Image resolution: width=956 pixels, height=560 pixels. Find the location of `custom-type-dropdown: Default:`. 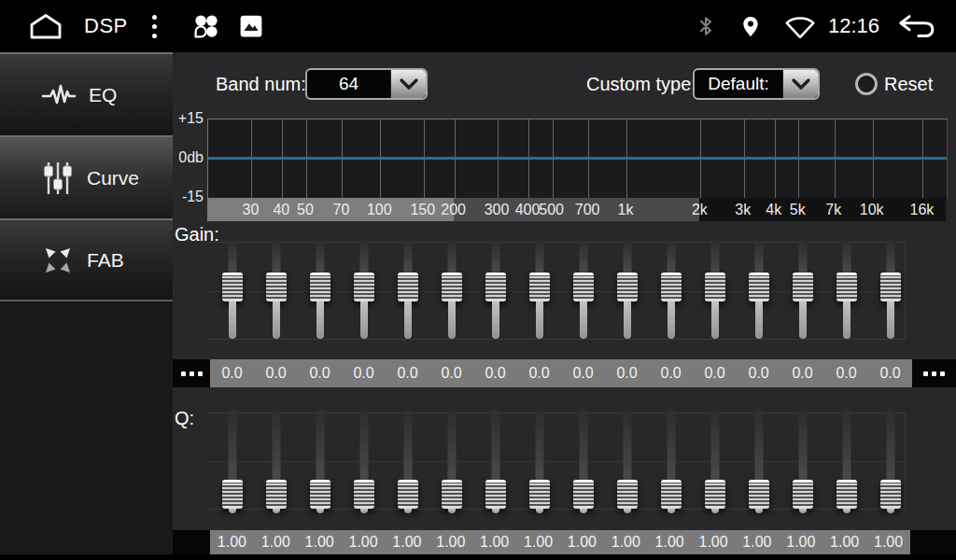

custom-type-dropdown: Default: is located at coordinates (756, 84).